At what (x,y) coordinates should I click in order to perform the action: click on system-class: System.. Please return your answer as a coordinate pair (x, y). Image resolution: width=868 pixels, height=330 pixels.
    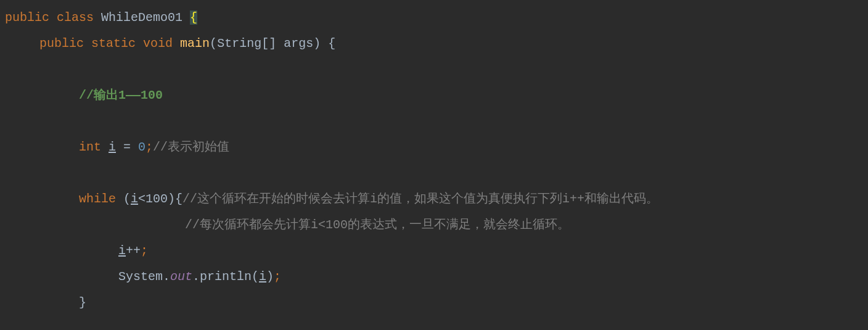
    Looking at the image, I should click on (144, 276).